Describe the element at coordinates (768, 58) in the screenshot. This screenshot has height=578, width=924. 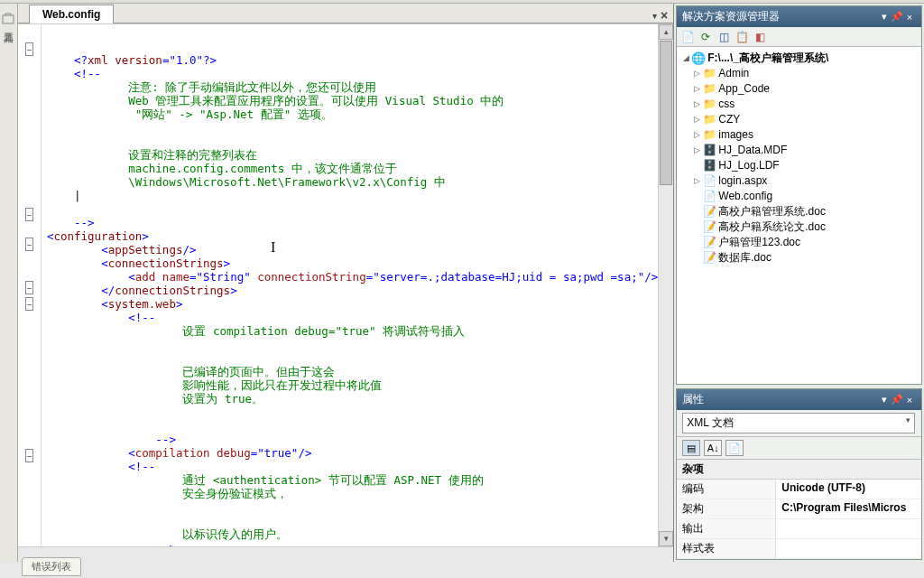
I see `tree-root-label: F:\...\_高校户籍管理系统\` at that location.